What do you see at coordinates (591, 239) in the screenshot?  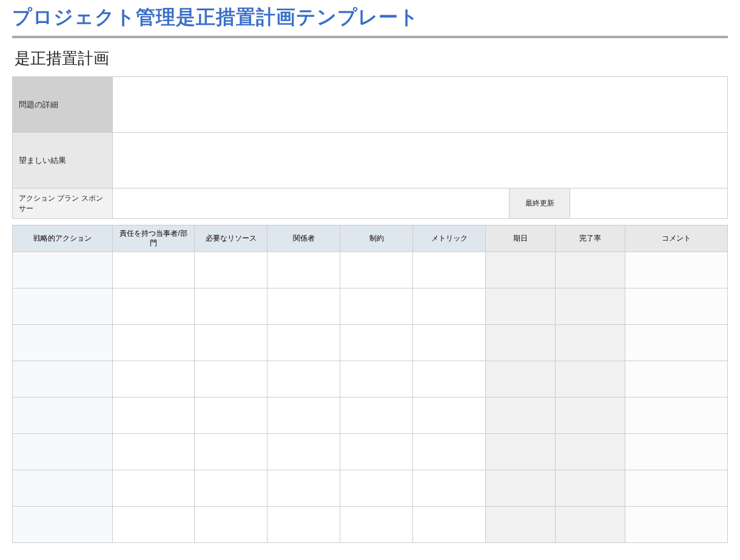 I see `col-percent-complete: 完了率` at bounding box center [591, 239].